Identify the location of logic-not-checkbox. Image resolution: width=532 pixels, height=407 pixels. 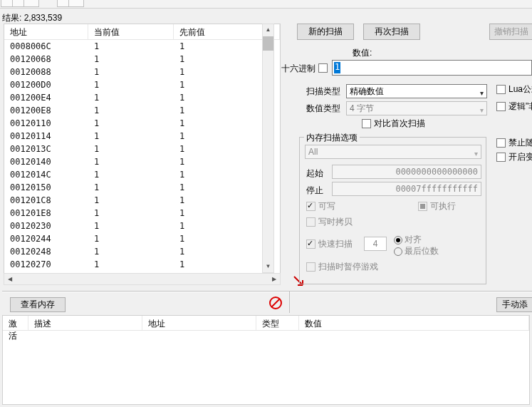
(501, 107).